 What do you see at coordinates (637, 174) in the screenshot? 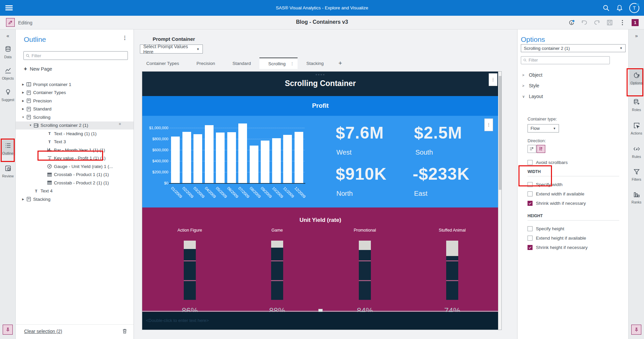
I see `rail-item-filters: Filters` at bounding box center [637, 174].